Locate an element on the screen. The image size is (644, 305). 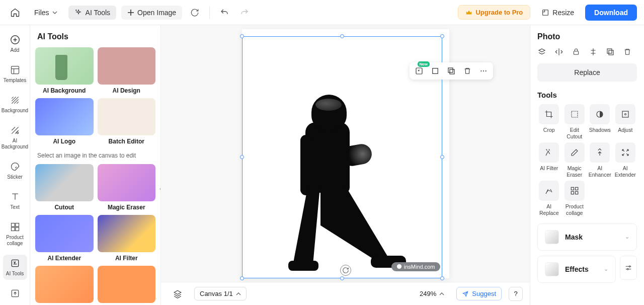
rail-text: Text is located at coordinates (15, 201).